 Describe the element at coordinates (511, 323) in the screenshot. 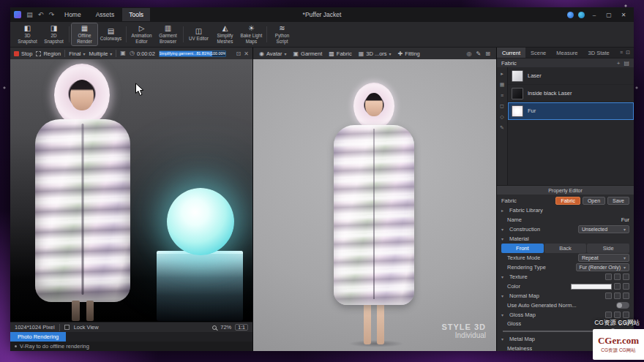

I see `gloss-label: Gloss` at that location.